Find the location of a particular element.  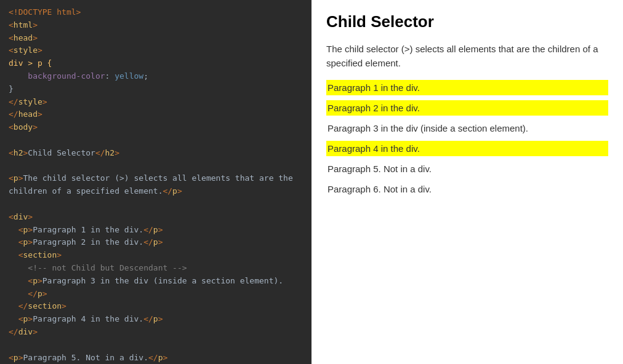

section-open: <section> is located at coordinates (35, 255).